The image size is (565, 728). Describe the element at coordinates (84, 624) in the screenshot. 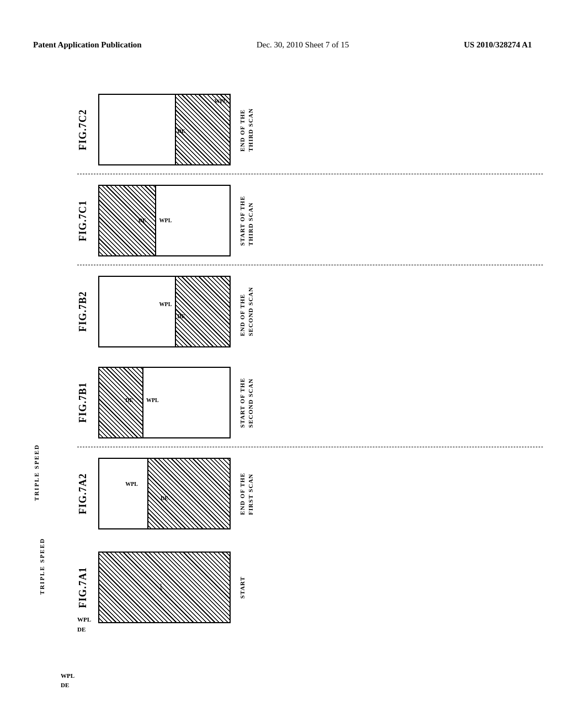

I see `wpl-de-labels: WPL DE` at that location.